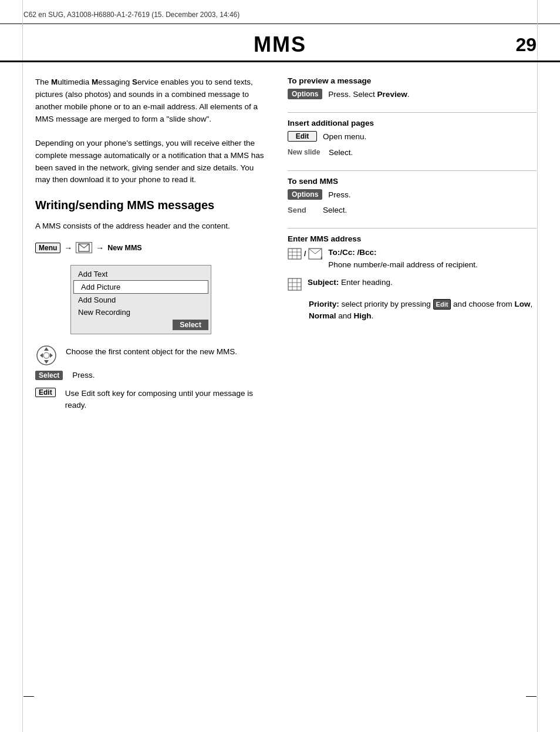 Image resolution: width=560 pixels, height=732 pixels. Describe the element at coordinates (350, 283) in the screenshot. I see `addr-text-2: Subject: Enter heading.` at that location.